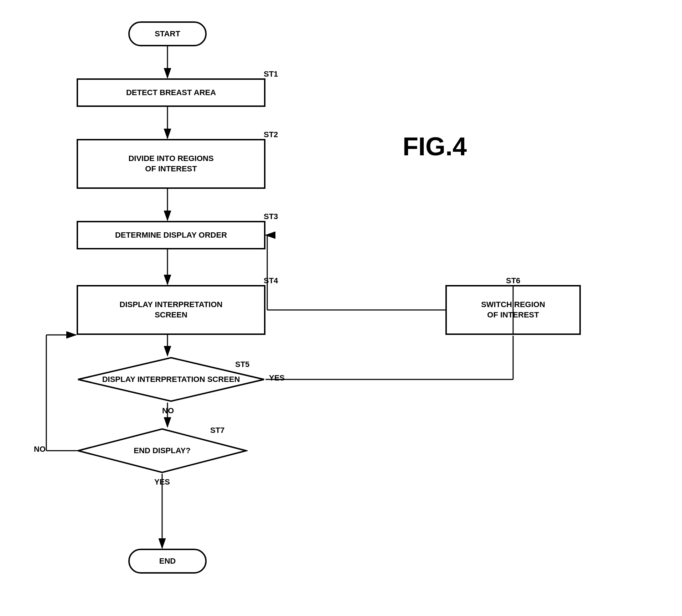 The image size is (682, 616). What do you see at coordinates (171, 310) in the screenshot?
I see `st4-node: DISPLAY INTERPRETATION SCREEN` at bounding box center [171, 310].